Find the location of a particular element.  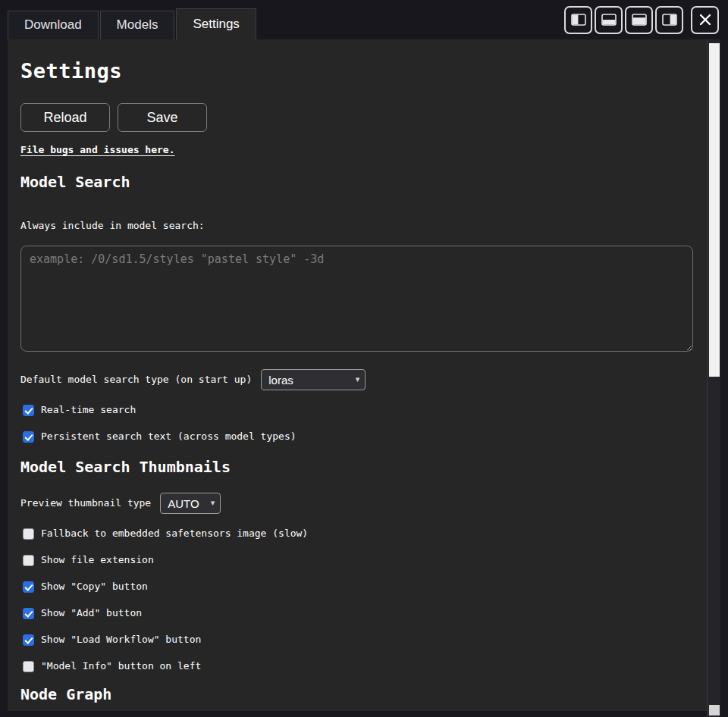

layout-dock-right-button is located at coordinates (669, 20).